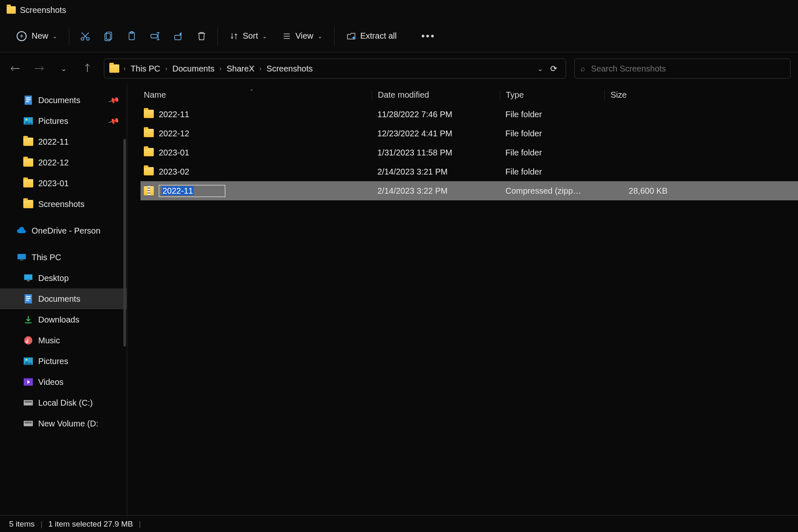 The height and width of the screenshot is (532, 798). I want to click on scrollbar-thumb, so click(125, 243).